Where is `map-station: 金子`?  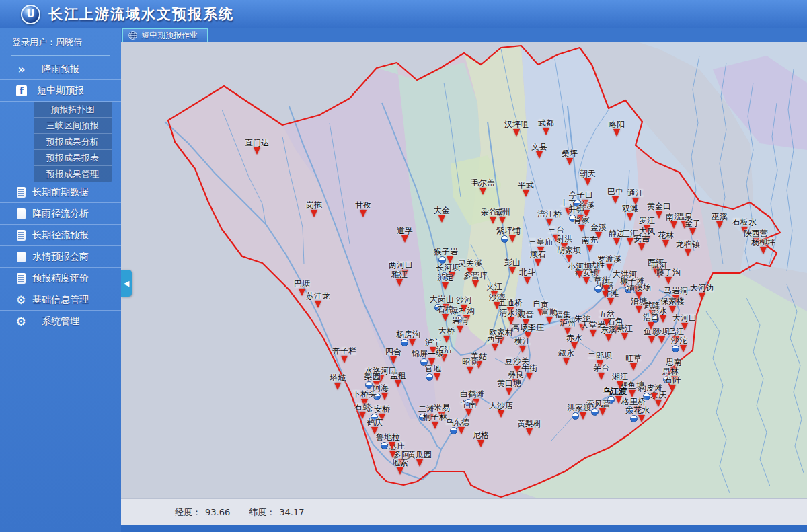
map-station: 金子 is located at coordinates (693, 228).